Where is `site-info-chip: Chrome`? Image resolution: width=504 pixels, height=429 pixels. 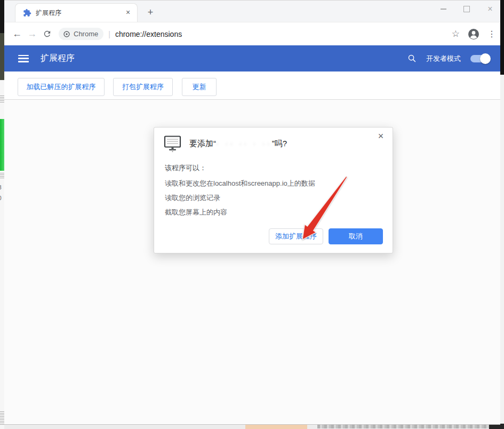
site-info-chip: Chrome is located at coordinates (81, 34).